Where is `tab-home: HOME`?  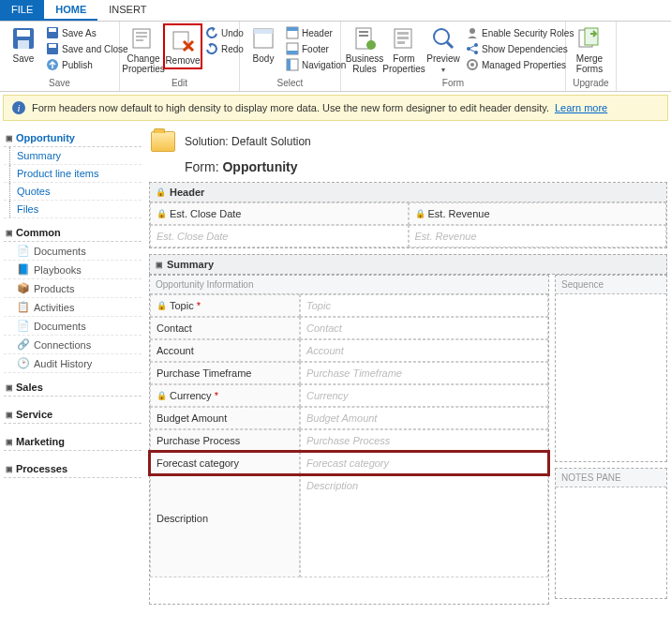 tab-home: HOME is located at coordinates (71, 10).